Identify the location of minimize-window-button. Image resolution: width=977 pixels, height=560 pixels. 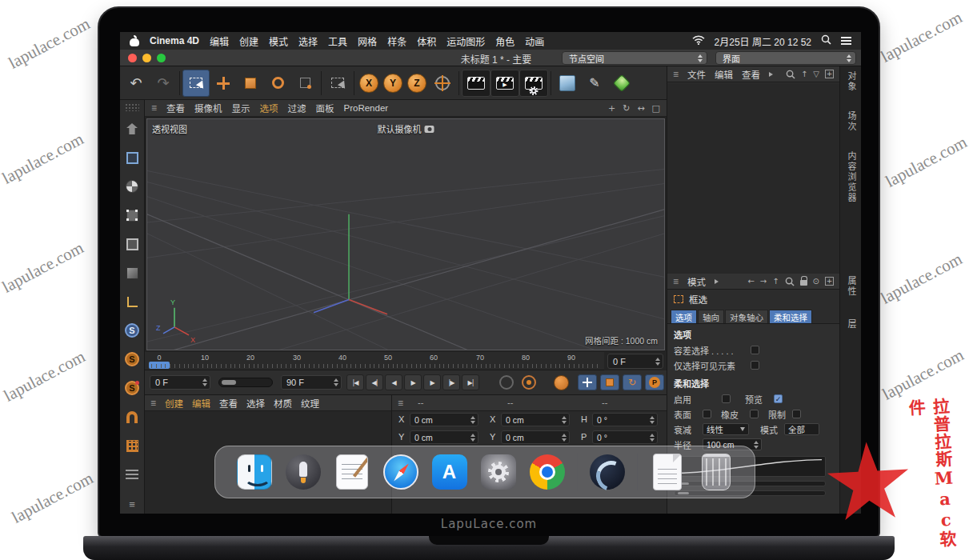
(147, 58).